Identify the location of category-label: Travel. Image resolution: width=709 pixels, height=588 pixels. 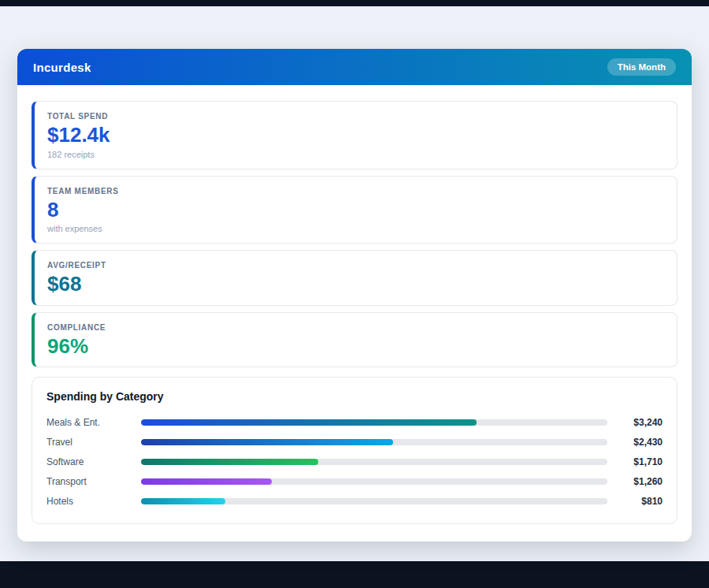
(94, 442).